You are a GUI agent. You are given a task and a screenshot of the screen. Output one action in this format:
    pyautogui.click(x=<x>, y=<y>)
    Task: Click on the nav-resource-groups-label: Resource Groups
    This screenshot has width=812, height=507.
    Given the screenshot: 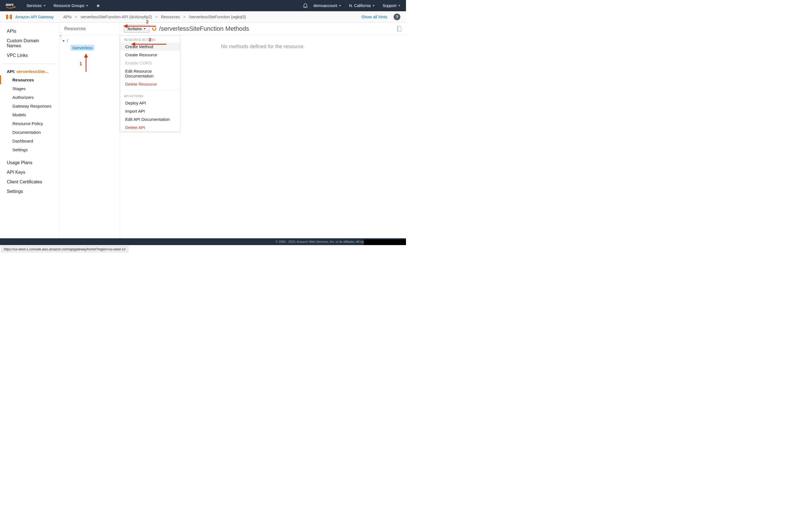 What is the action you would take?
    pyautogui.click(x=69, y=6)
    